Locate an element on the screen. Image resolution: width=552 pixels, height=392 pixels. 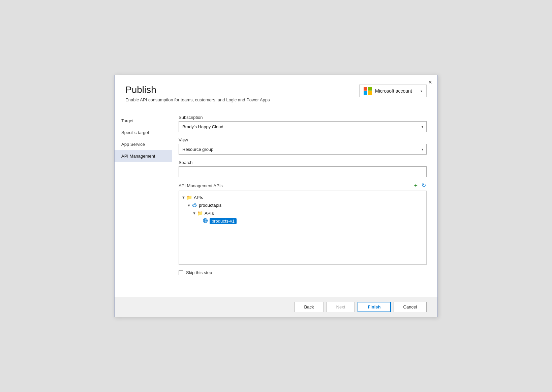
close-button: × is located at coordinates (430, 82).